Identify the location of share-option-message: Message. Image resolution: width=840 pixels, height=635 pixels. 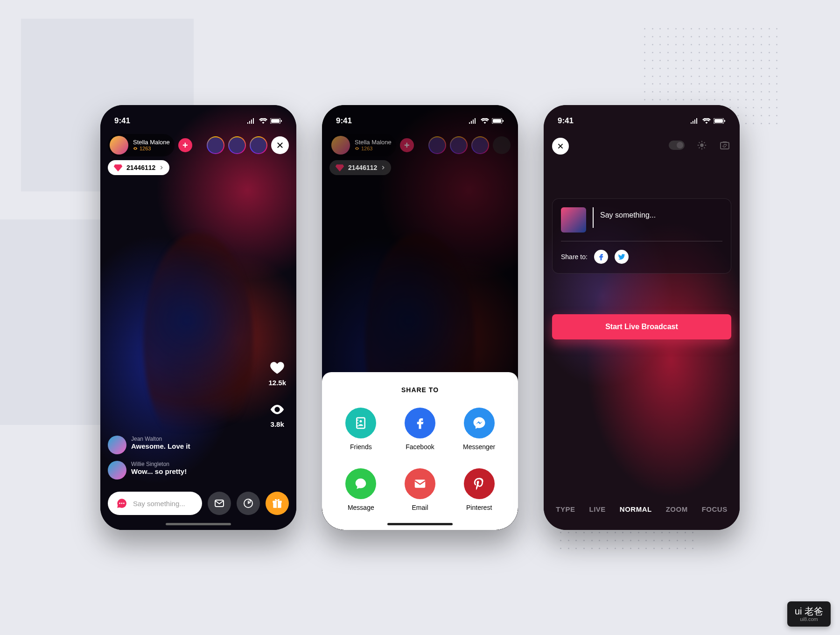
(361, 490).